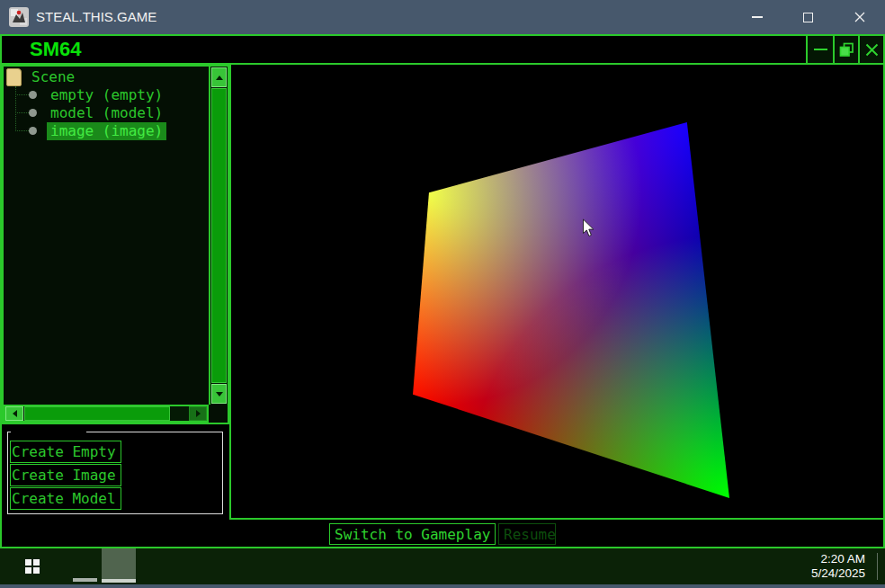 This screenshot has height=588, width=885. What do you see at coordinates (442, 586) in the screenshot?
I see `window-bottom-border` at bounding box center [442, 586].